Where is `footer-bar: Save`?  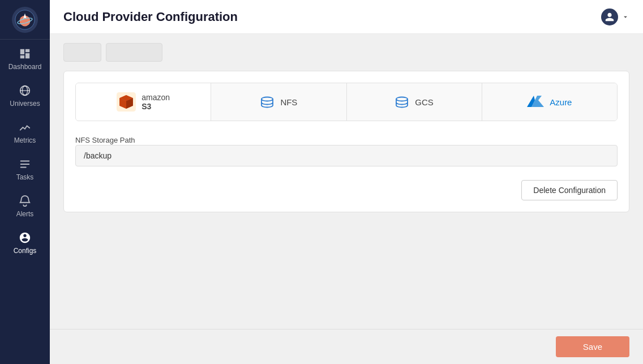 footer-bar: Save is located at coordinates (346, 346).